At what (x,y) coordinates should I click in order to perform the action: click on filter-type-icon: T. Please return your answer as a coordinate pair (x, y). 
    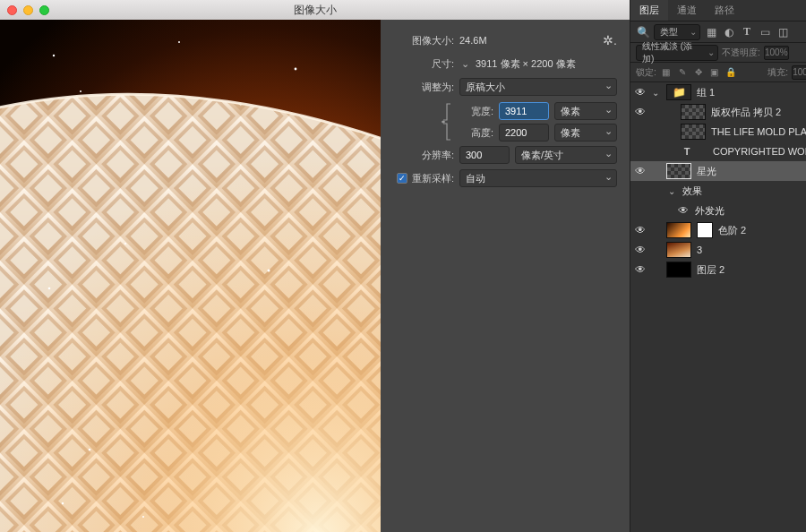
    Looking at the image, I should click on (747, 32).